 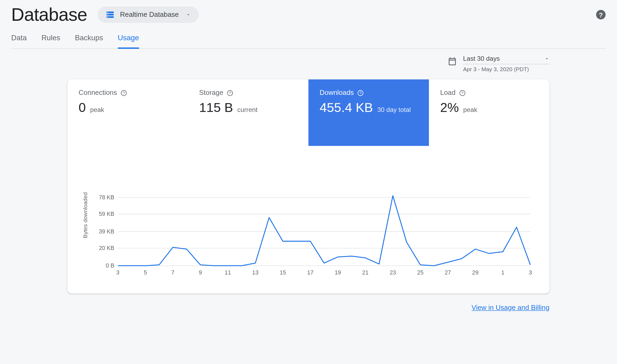 What do you see at coordinates (420, 273) in the screenshot?
I see `svg-text: 25` at bounding box center [420, 273].